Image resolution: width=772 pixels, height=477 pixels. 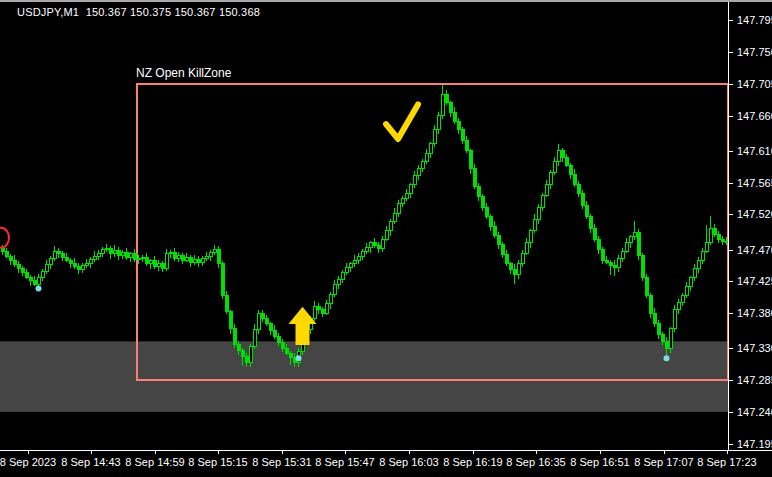 What do you see at coordinates (28, 462) in the screenshot?
I see `svg-text: 8 Sep 2023` at bounding box center [28, 462].